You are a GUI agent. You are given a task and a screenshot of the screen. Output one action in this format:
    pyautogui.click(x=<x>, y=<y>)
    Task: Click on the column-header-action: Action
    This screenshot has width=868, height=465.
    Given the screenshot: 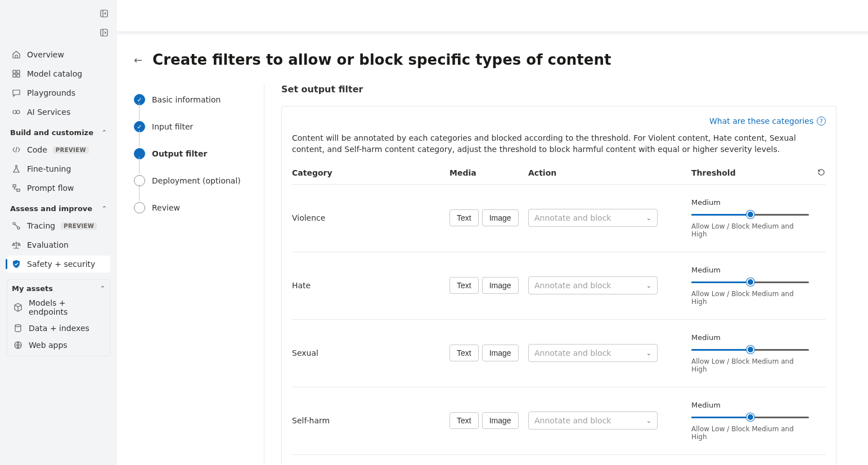 What is the action you would take?
    pyautogui.click(x=610, y=173)
    